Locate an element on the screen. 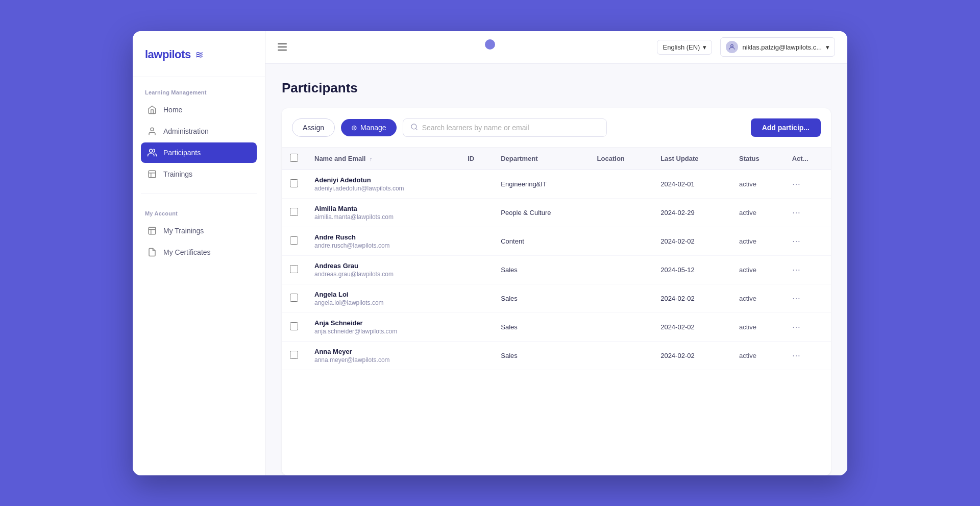  participant-email: andre.rusch@lawpilots.com is located at coordinates (383, 246).